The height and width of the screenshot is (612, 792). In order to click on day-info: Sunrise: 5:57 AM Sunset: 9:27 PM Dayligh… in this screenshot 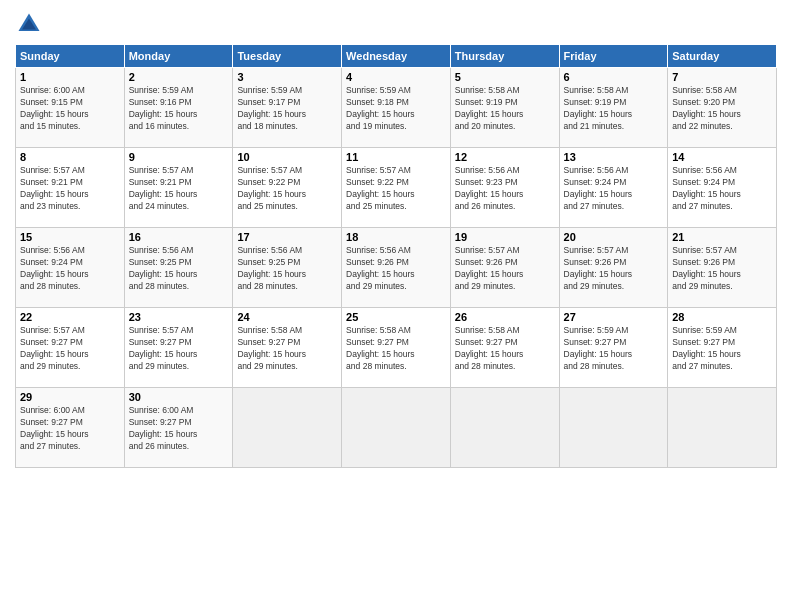, I will do `click(179, 349)`.